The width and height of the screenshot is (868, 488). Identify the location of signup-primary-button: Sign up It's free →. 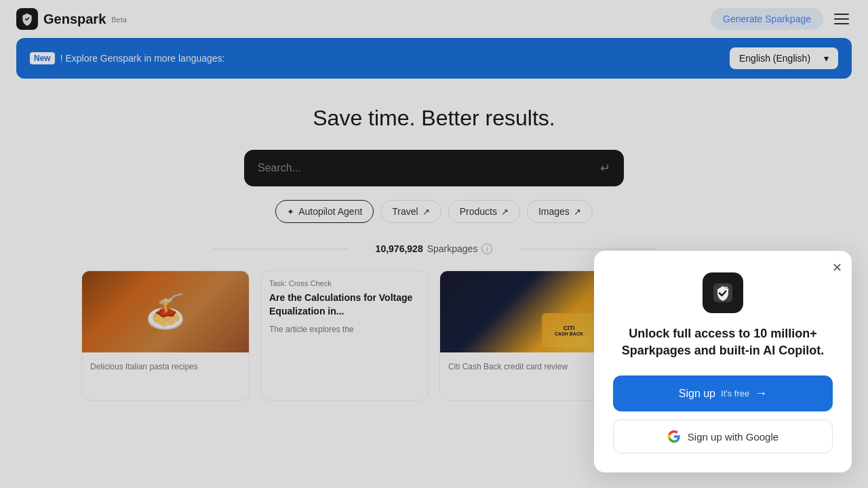
(723, 393).